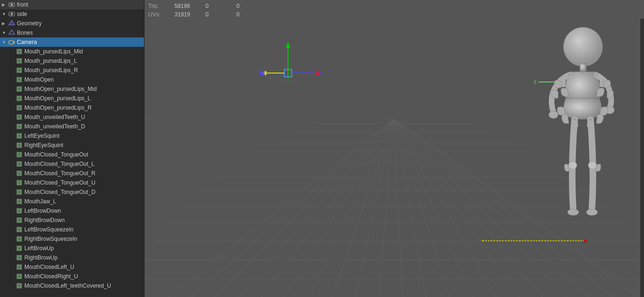 Image resolution: width=644 pixels, height=297 pixels. I want to click on tree-item-mouthclosed_tongueout_l: MouthClosed_TongueOut_L, so click(72, 164).